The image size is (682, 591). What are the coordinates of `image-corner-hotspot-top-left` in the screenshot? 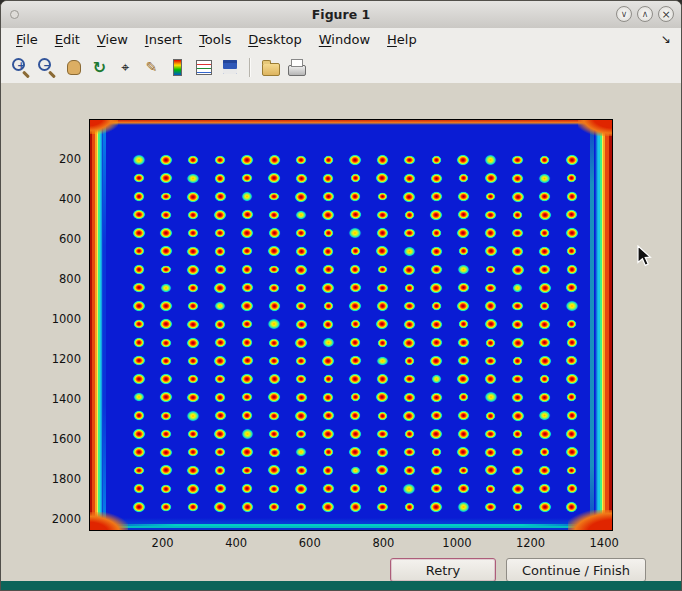 It's located at (104, 126).